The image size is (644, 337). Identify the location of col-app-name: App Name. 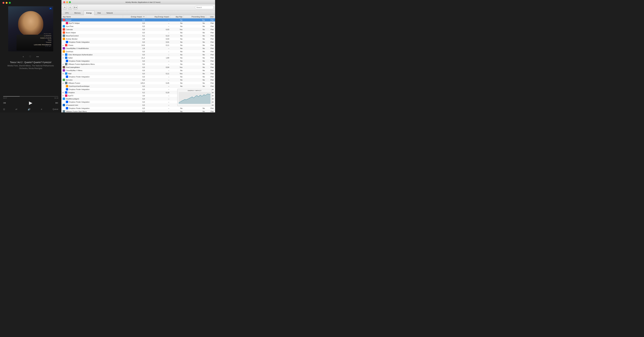
(92, 17).